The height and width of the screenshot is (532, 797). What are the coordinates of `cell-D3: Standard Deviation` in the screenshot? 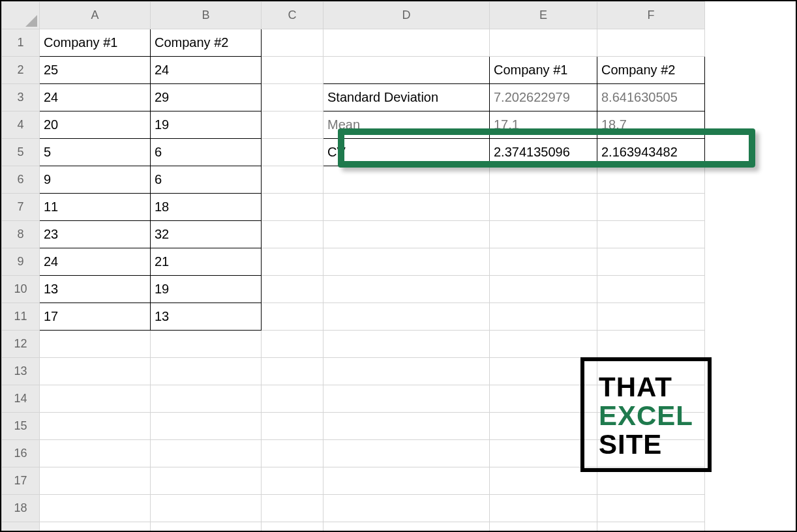 It's located at (407, 98).